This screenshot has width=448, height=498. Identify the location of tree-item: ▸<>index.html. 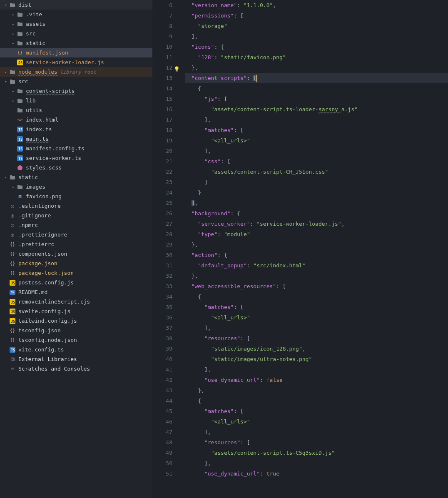
(76, 120).